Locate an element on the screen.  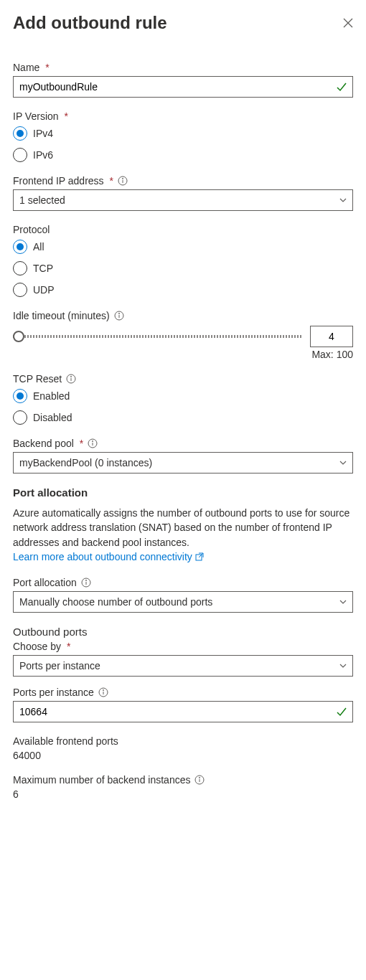
protocol-tcp: TCP is located at coordinates (183, 268).